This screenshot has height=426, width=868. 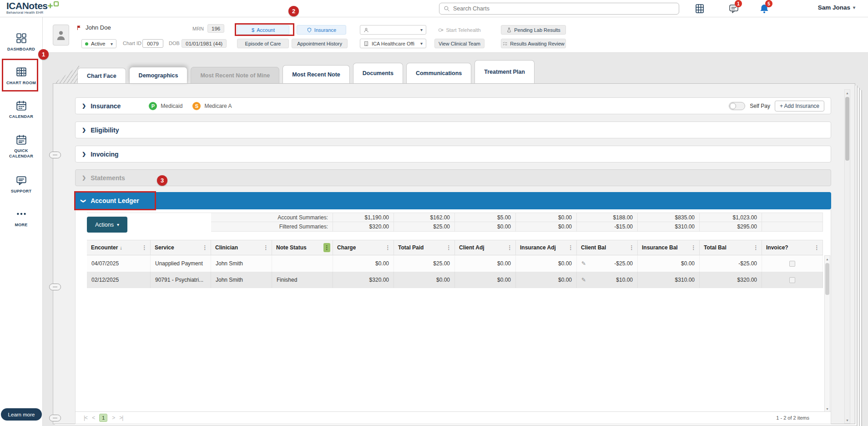 What do you see at coordinates (453, 154) in the screenshot?
I see `section-invoicing: ❯ Invoicing` at bounding box center [453, 154].